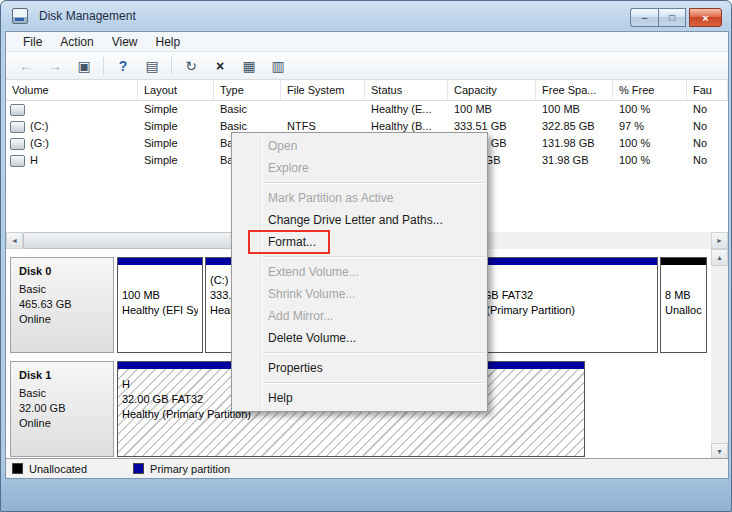 This screenshot has height=512, width=732. Describe the element at coordinates (492, 90) in the screenshot. I see `column-header-capacity: Capacity` at that location.